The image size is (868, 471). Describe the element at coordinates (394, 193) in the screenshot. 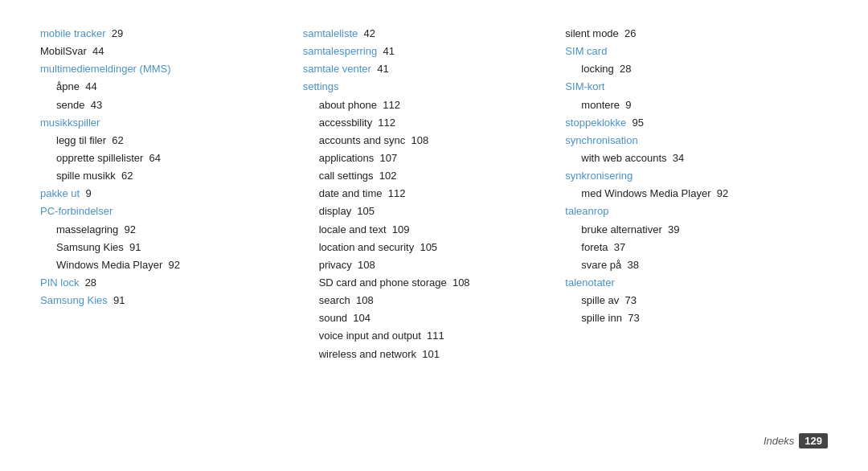

I see `entry-number: 112` at that location.